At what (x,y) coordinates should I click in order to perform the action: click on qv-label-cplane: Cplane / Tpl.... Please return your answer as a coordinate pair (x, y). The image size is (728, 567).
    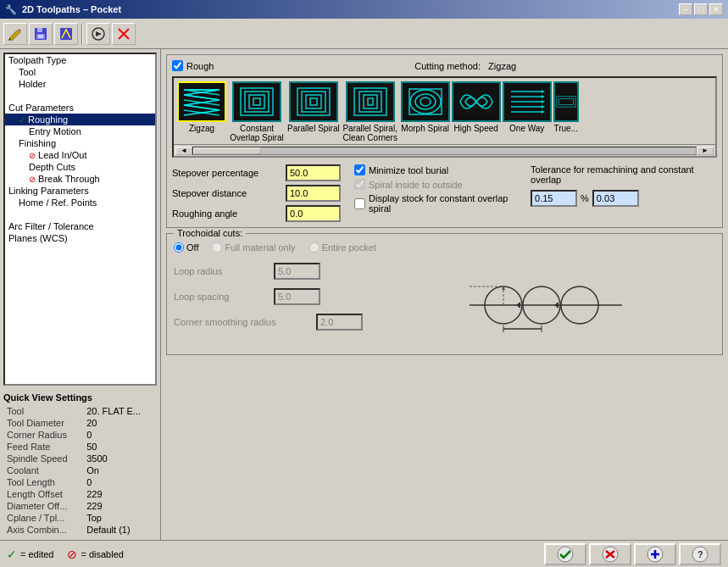
    Looking at the image, I should click on (44, 518).